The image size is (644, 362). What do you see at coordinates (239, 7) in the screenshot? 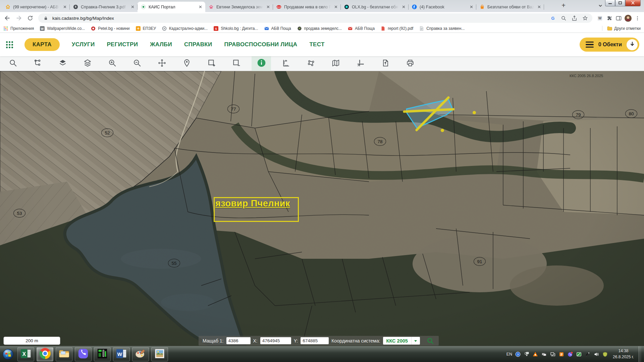
I see `browser-tab: Евтини Земеделска земя в` at bounding box center [239, 7].